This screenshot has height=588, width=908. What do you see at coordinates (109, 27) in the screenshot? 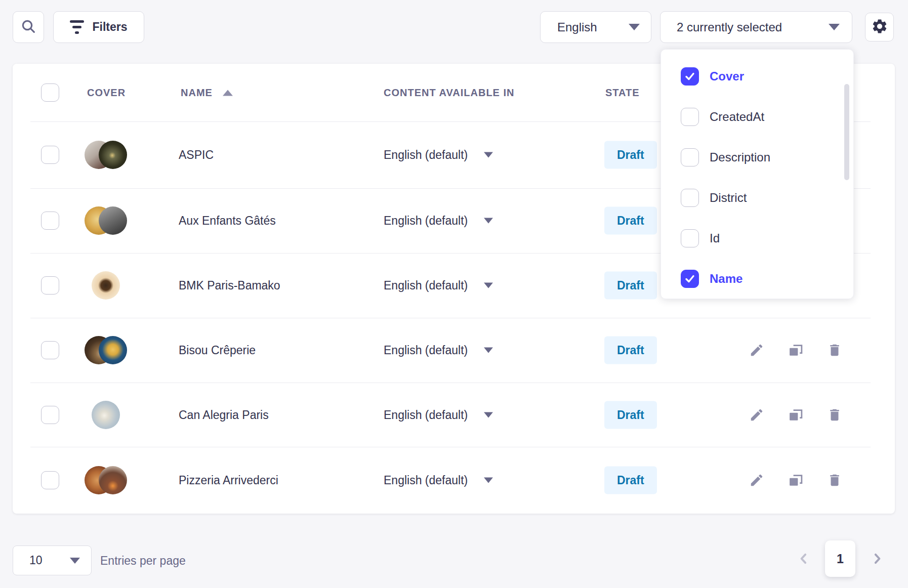
I see `filters-button-label: Filters` at bounding box center [109, 27].